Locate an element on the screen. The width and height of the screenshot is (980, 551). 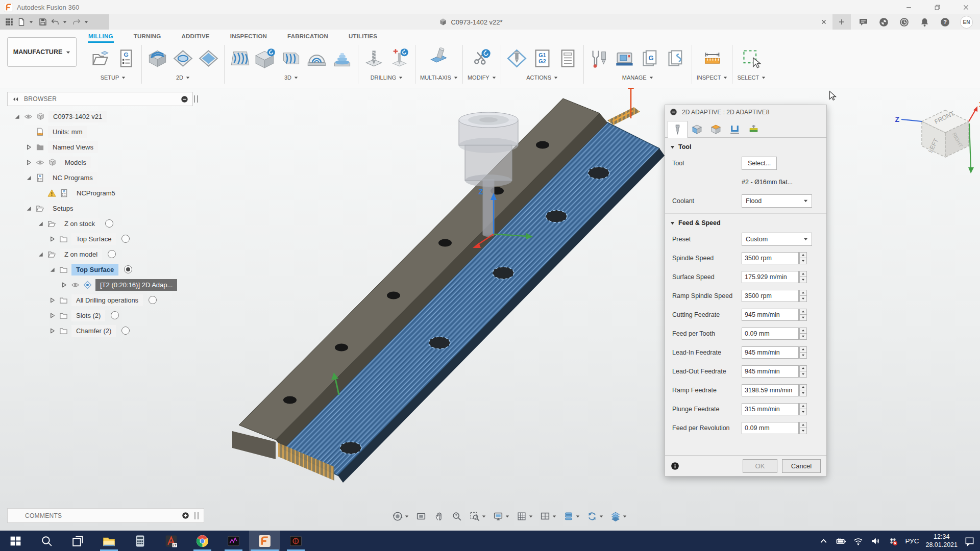
ramp-spindle-speed-input: 3500 rpm is located at coordinates (770, 296).